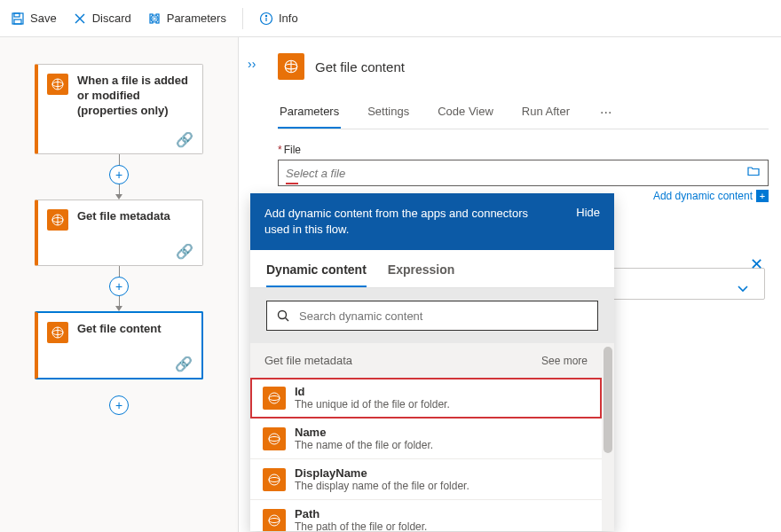 Image resolution: width=781 pixels, height=532 pixels. What do you see at coordinates (119, 232) in the screenshot?
I see `flow-card-metadata: Get file metadata 🔗` at bounding box center [119, 232].